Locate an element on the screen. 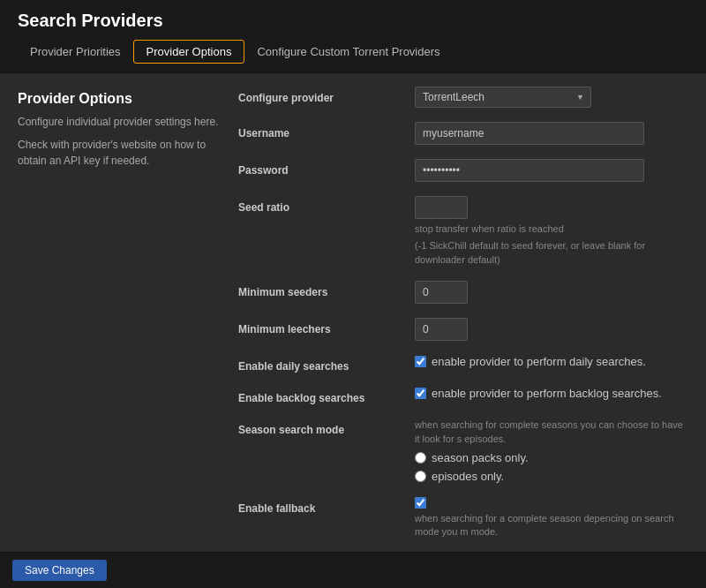 This screenshot has width=706, height=588. episodes-only-label: episodes only. is located at coordinates (468, 477).